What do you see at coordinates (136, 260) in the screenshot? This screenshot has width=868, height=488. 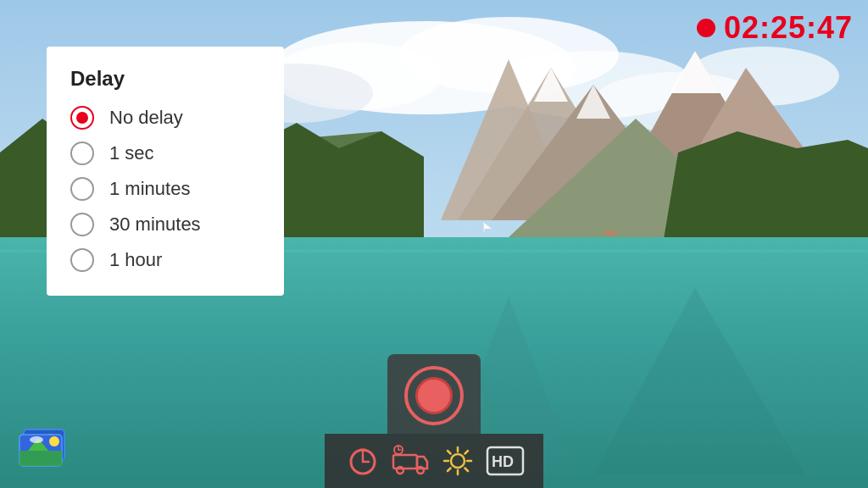 I see `delay-label-1hour: 1 hour` at bounding box center [136, 260].